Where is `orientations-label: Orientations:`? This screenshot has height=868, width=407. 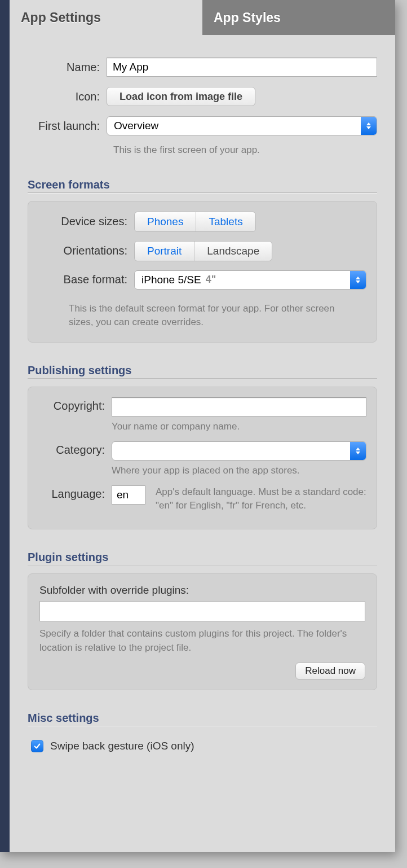 orientations-label: Orientations: is located at coordinates (86, 251).